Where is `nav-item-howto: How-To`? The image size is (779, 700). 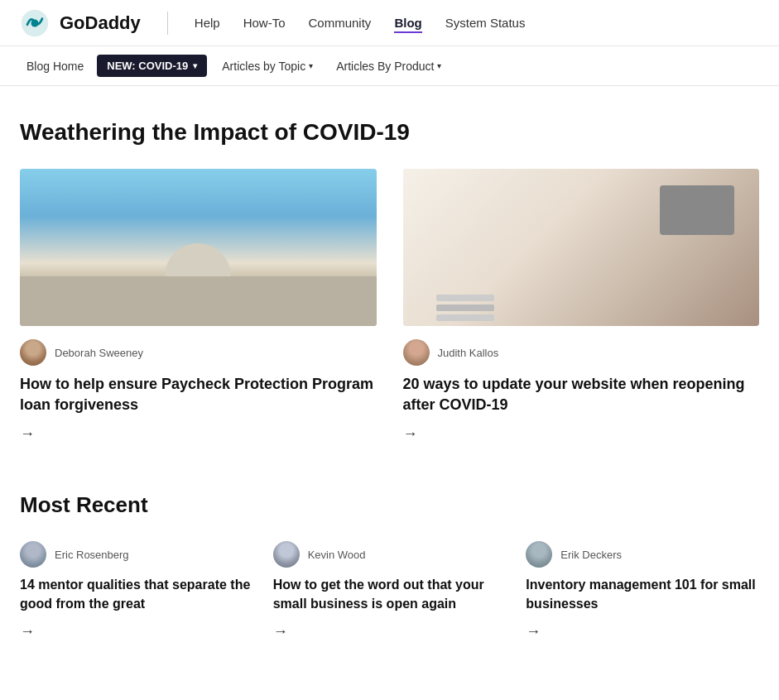 nav-item-howto: How-To is located at coordinates (265, 23).